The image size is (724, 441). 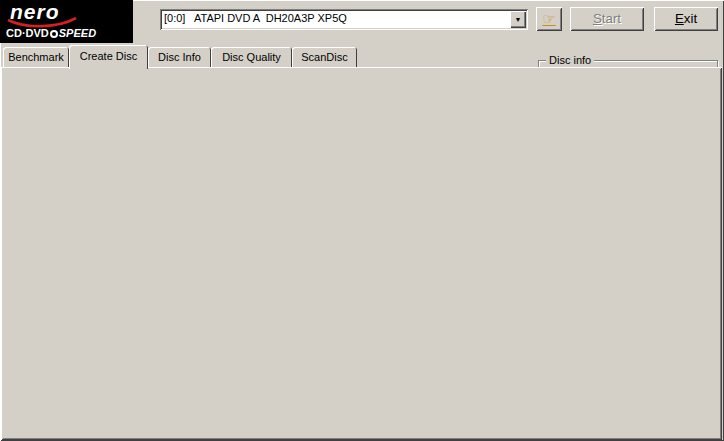 I want to click on exit-button: Exit, so click(x=686, y=19).